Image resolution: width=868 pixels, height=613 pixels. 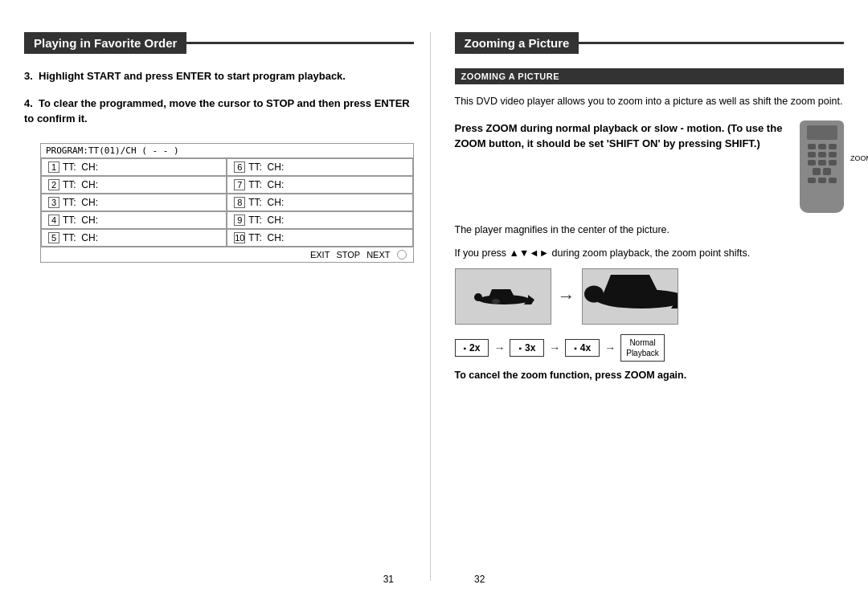 What do you see at coordinates (649, 167) in the screenshot?
I see `remote-row: Press ZOOM during normal playback or slo…` at bounding box center [649, 167].